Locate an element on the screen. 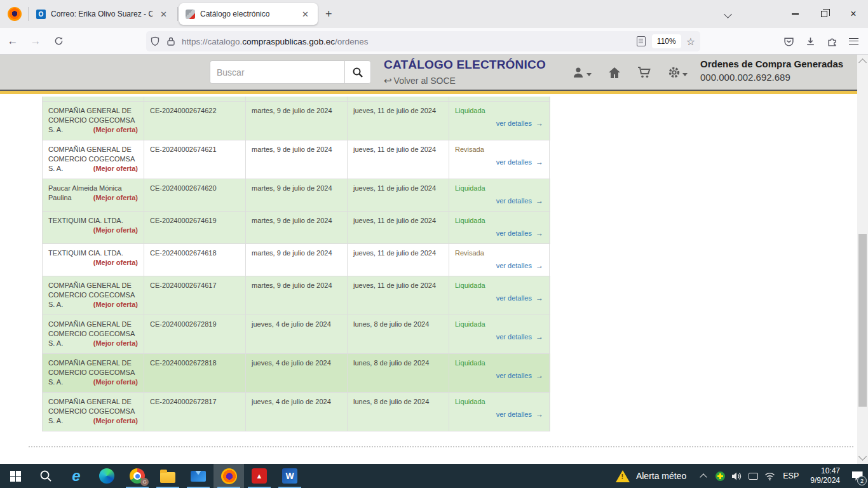  search-input is located at coordinates (277, 72).